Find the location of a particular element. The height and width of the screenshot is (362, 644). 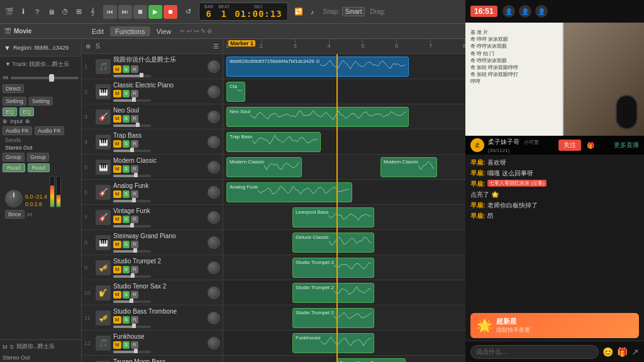

rec-btn-8: R is located at coordinates (135, 270).